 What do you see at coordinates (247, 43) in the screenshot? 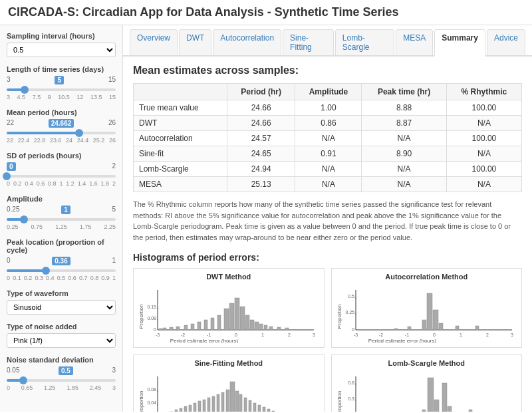
I see `tab-autocorrelation: Autocorrelation` at bounding box center [247, 43].